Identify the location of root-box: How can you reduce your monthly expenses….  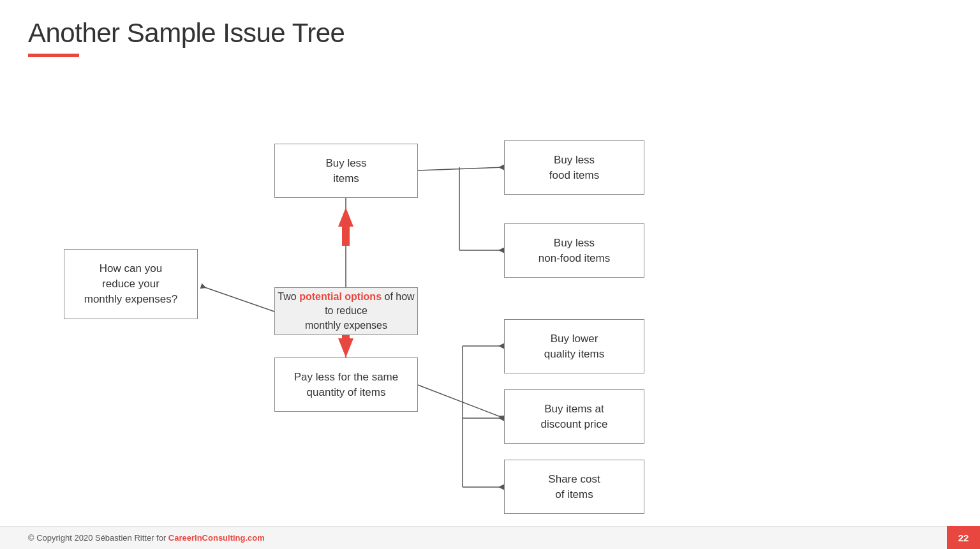
(131, 284).